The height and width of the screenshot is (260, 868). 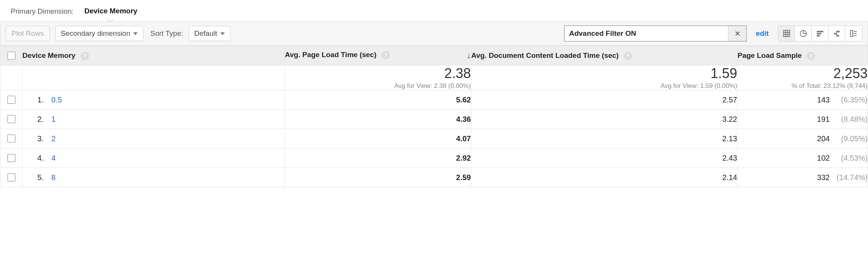 I want to click on summary-m1-sub: Avg for View: 2.38 (0.00%), so click(x=378, y=86).